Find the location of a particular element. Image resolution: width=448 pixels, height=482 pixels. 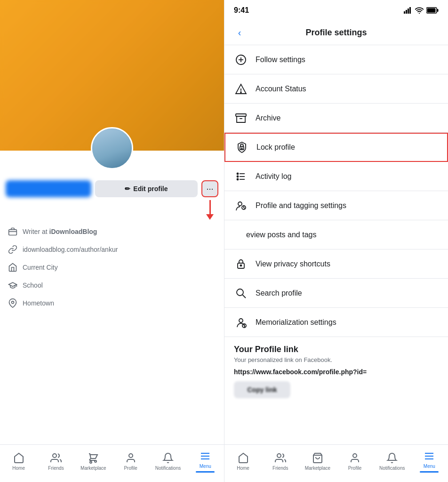

back-button: ‹ is located at coordinates (240, 33).